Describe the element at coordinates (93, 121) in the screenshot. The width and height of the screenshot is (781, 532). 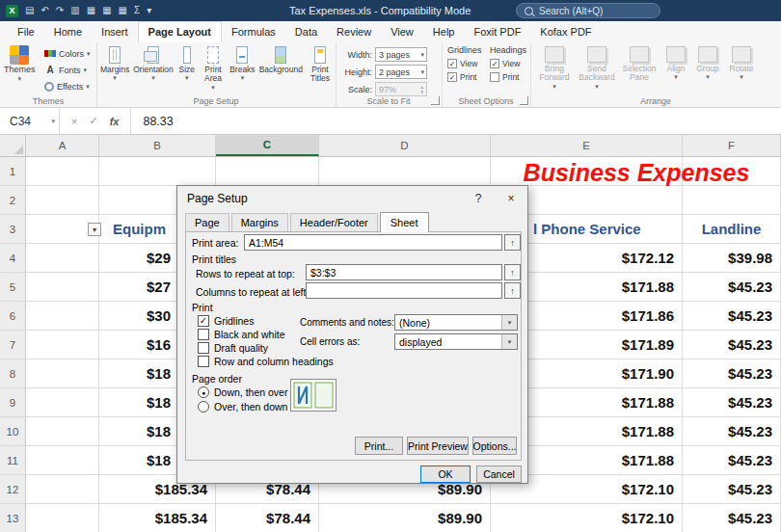
I see `enter-icon: ✓` at that location.